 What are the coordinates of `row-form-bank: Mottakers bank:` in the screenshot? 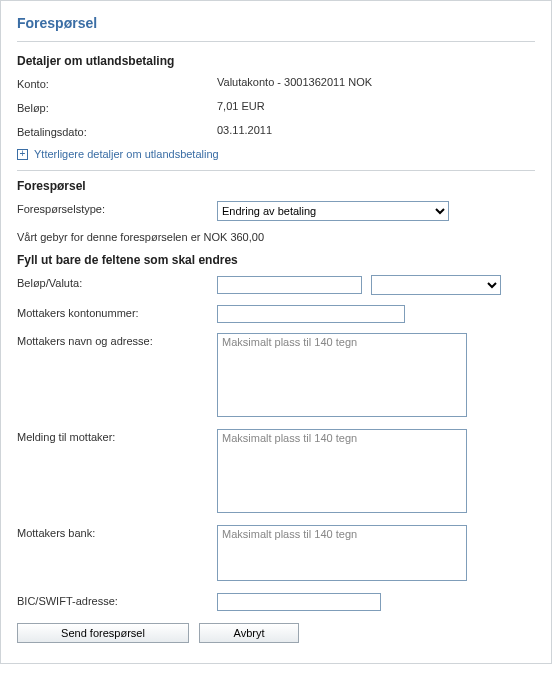 It's located at (276, 554).